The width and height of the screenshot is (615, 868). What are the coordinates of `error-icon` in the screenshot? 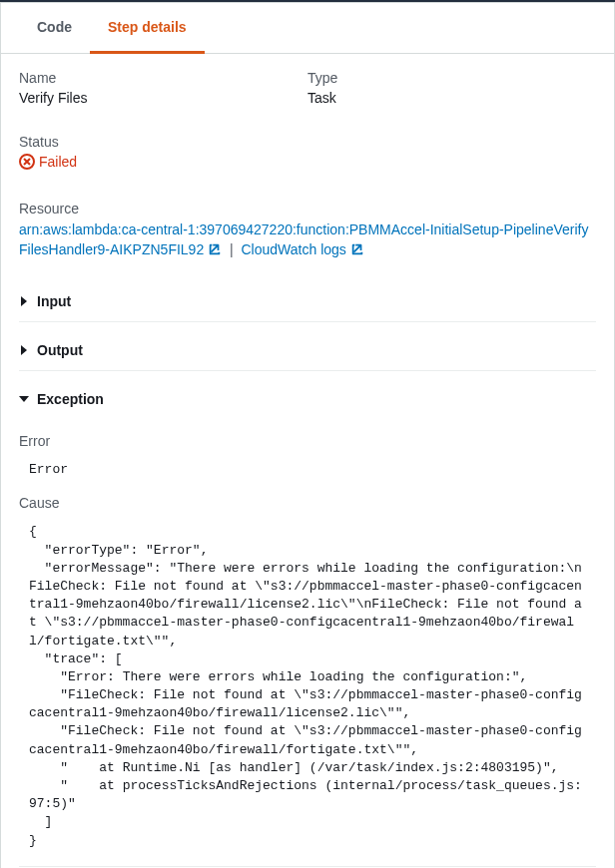 It's located at (27, 162).